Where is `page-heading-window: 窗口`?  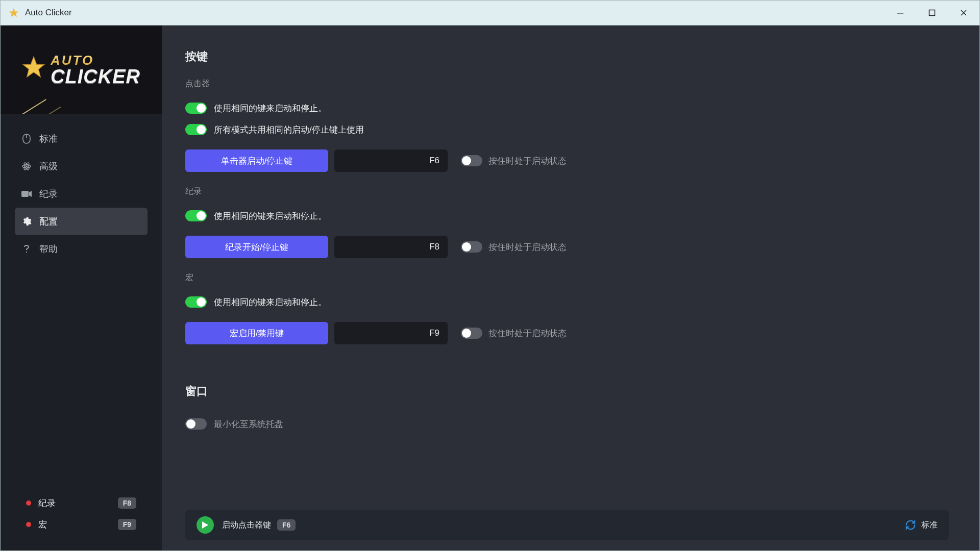 page-heading-window: 窗口 is located at coordinates (561, 391).